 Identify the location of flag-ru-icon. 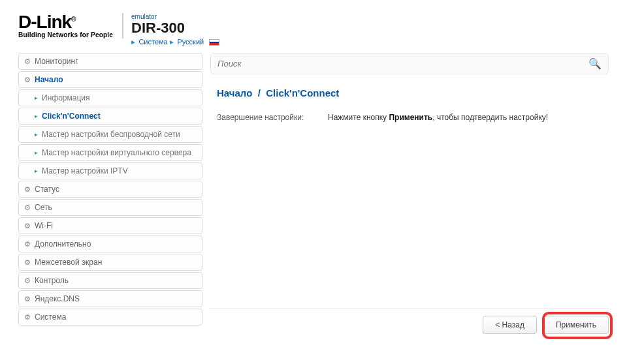
(214, 42).